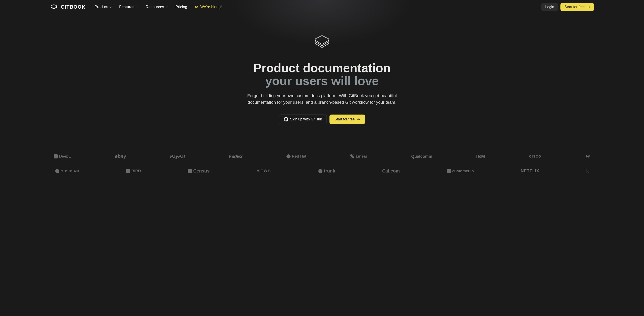 The height and width of the screenshot is (316, 644). I want to click on header-right: Login Start for free, so click(568, 7).